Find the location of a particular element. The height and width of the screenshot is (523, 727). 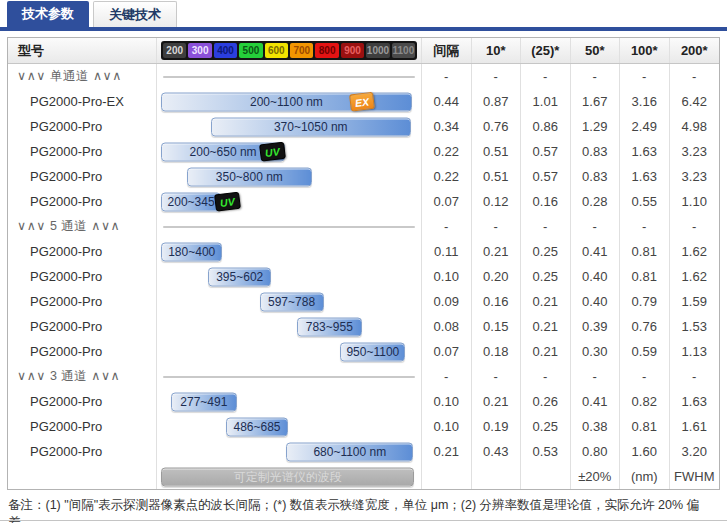

value-cell: 0.79 is located at coordinates (645, 302).